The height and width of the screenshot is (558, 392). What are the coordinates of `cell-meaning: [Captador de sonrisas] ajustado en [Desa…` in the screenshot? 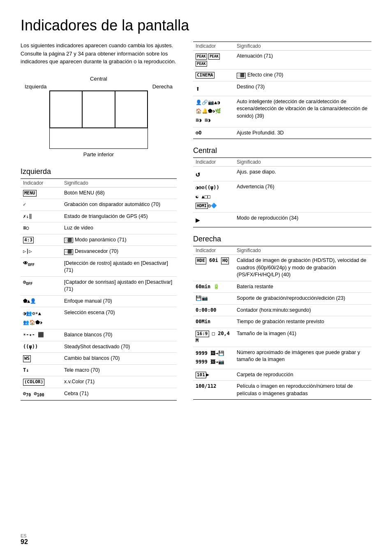 It's located at (119, 286).